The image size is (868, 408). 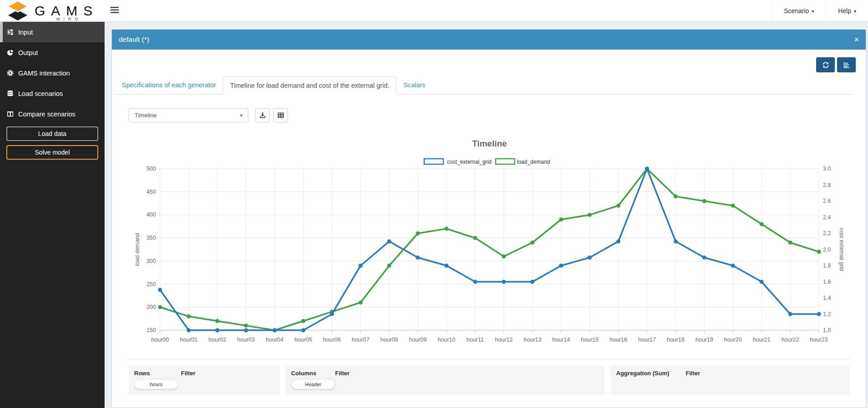 What do you see at coordinates (52, 114) in the screenshot?
I see `sidebar-item-compare-scenarios: Compare scenarios` at bounding box center [52, 114].